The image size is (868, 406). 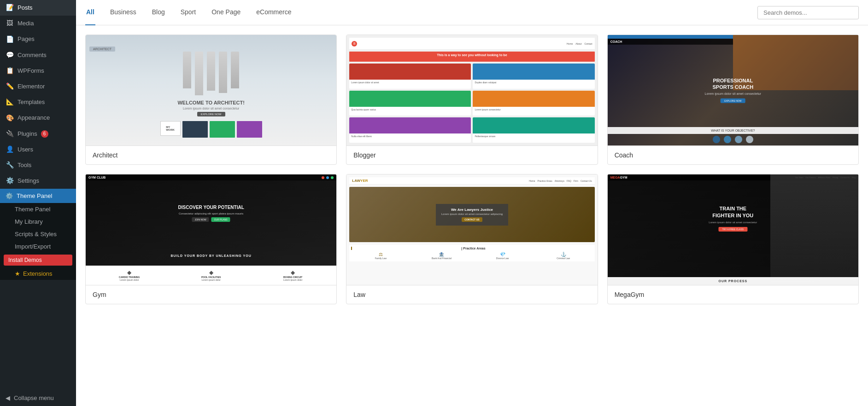 I want to click on demo-title-megagym: MegaGym, so click(x=733, y=295).